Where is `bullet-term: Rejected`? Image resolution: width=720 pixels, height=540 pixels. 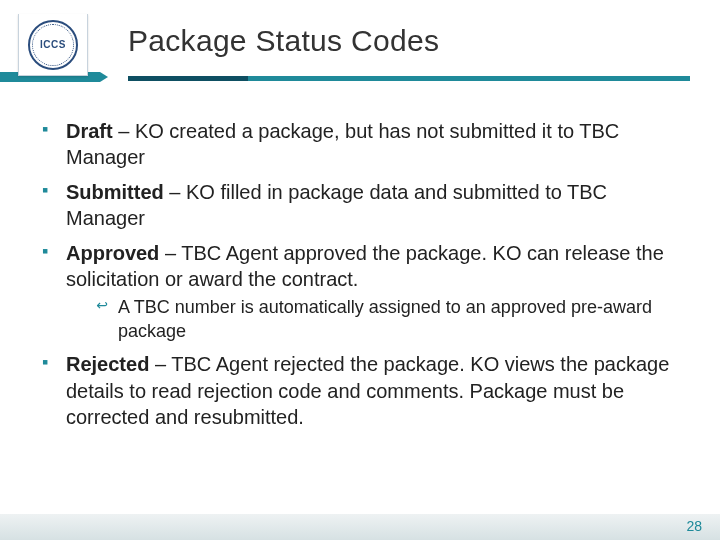 bullet-term: Rejected is located at coordinates (108, 364).